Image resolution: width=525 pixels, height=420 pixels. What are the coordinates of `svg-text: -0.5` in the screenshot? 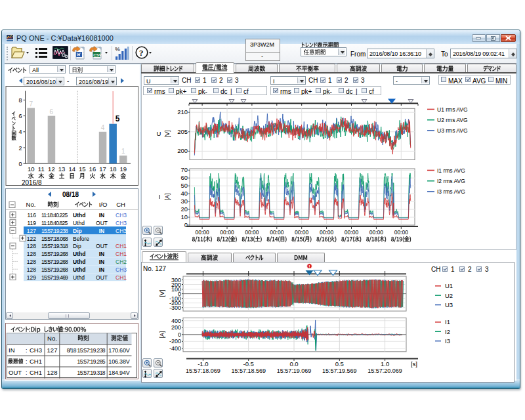 It's located at (249, 364).